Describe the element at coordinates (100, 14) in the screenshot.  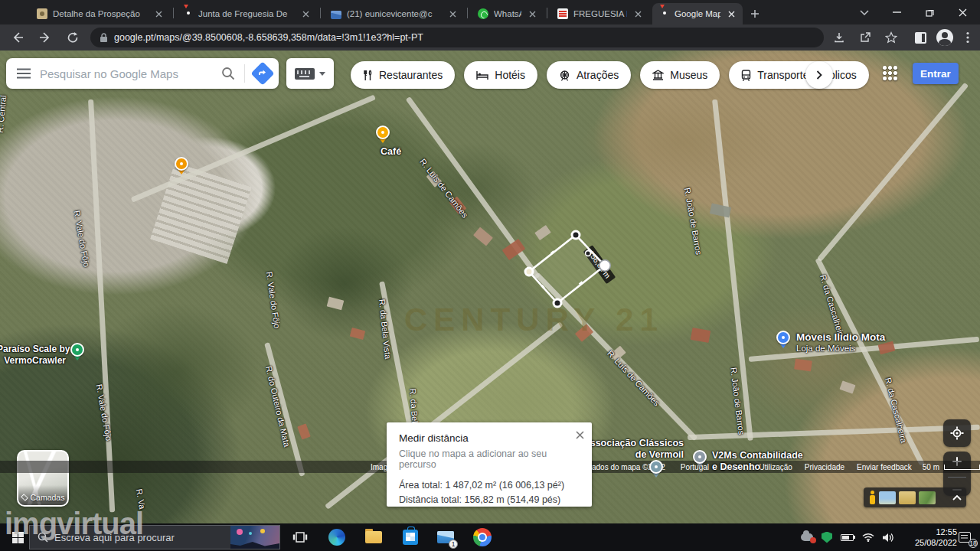
I see `tab-detalhe-prospecao: Detalhe da Prospeção` at that location.